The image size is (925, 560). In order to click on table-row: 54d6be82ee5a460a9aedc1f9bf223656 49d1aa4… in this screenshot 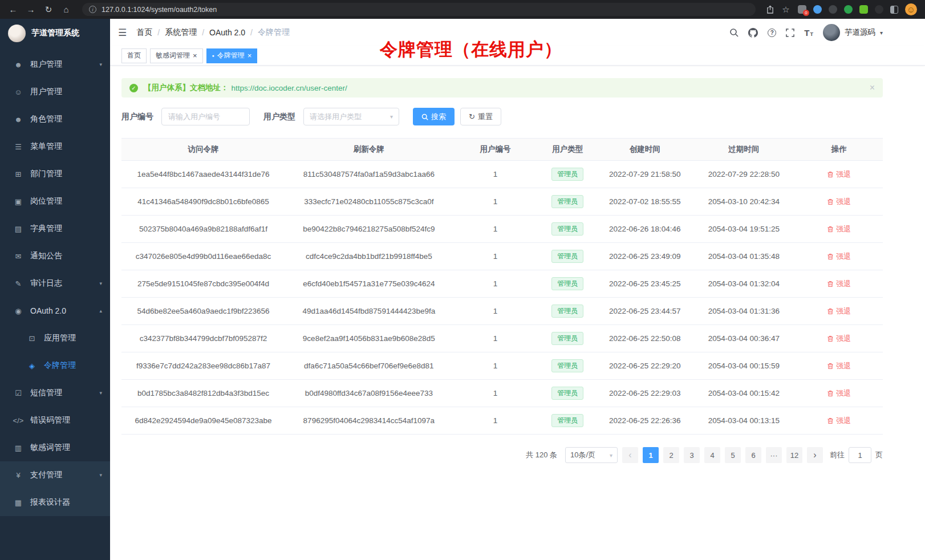, I will do `click(502, 311)`.